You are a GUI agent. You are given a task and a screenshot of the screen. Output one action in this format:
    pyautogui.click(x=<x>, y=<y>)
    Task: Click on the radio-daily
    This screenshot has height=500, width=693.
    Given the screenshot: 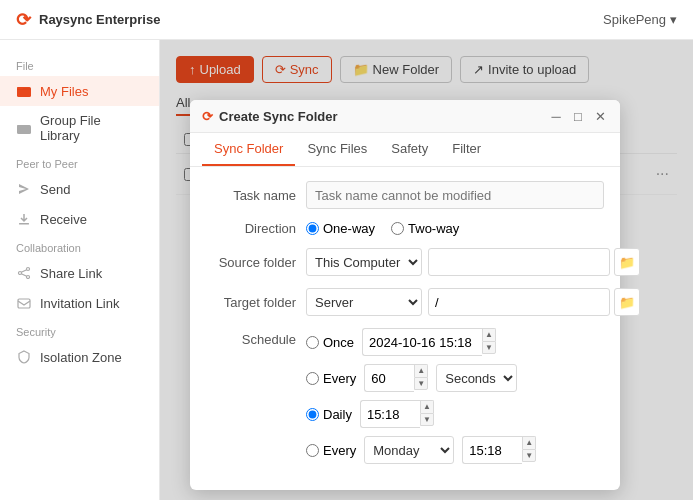 What is the action you would take?
    pyautogui.click(x=312, y=414)
    